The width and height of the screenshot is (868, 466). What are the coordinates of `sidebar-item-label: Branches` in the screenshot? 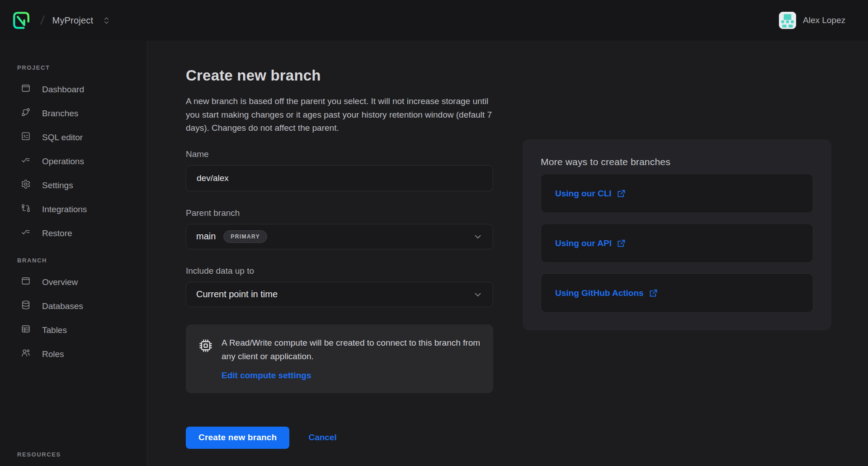 It's located at (60, 114).